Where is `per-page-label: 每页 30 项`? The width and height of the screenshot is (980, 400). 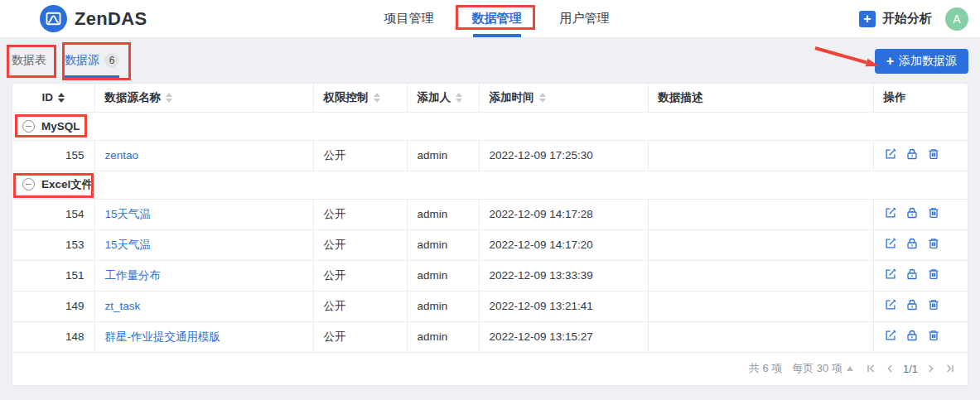
per-page-label: 每页 30 项 is located at coordinates (817, 369).